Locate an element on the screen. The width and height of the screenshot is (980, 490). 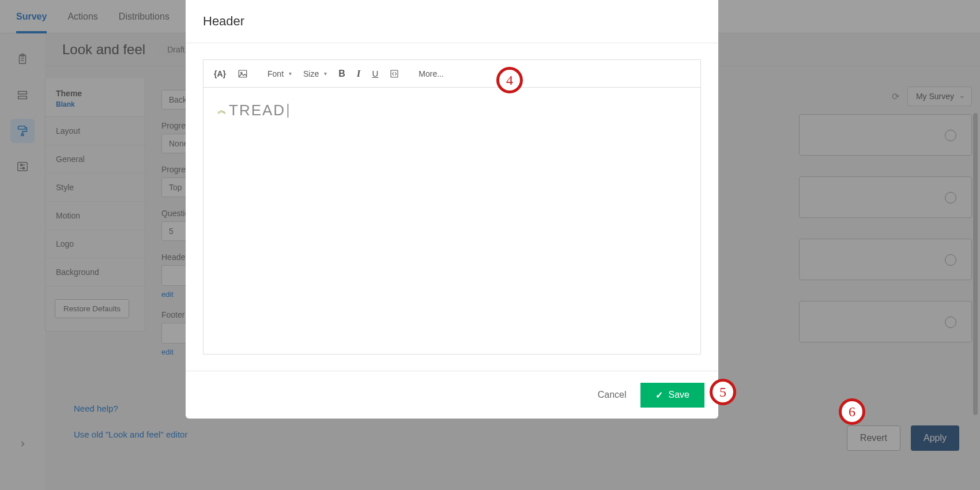
save-button-label: Save is located at coordinates (679, 395).